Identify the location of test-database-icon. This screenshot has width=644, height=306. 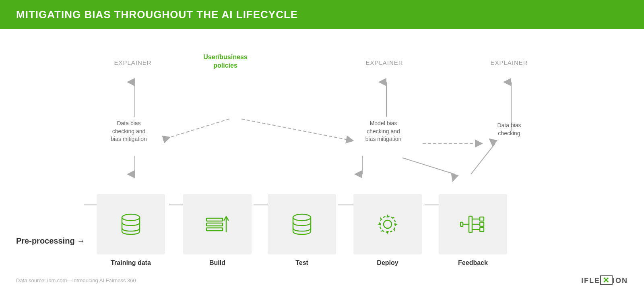
(302, 224).